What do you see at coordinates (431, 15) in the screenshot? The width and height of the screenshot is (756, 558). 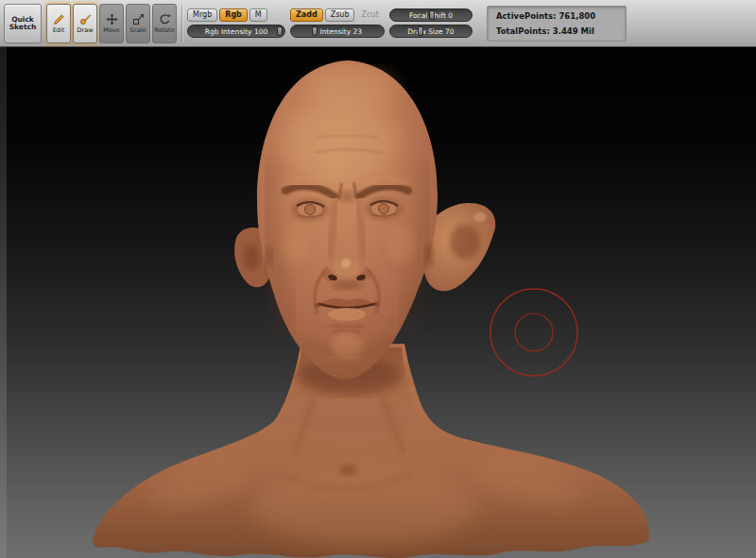 I see `focal-shift-slider: Focal Shift 0` at bounding box center [431, 15].